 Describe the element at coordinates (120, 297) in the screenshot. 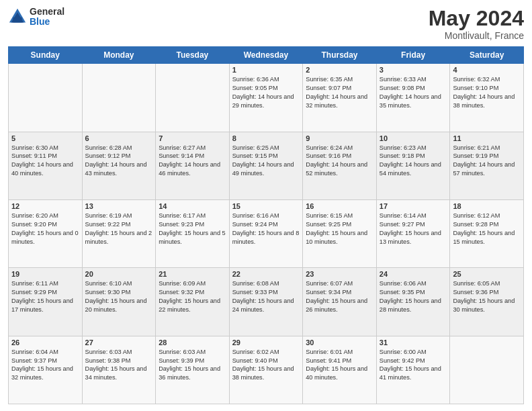

I see `day-info: Sunrise: 6:10 AMSunset: 9:30 PMDaylight:…` at that location.